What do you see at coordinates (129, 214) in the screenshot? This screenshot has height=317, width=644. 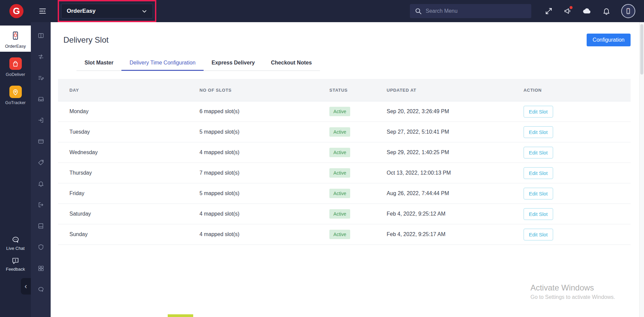 I see `day-cell: Saturday` at bounding box center [129, 214].